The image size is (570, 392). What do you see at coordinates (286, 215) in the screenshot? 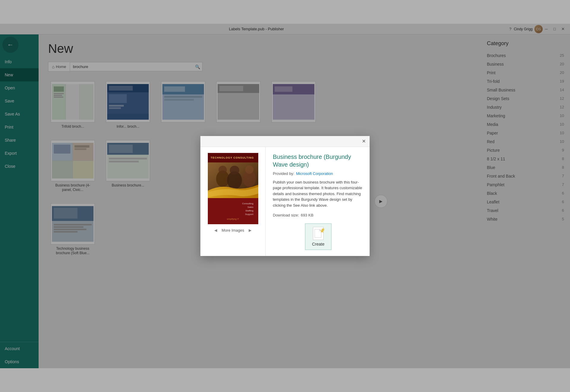
I see `download-label: Download size:` at bounding box center [286, 215].